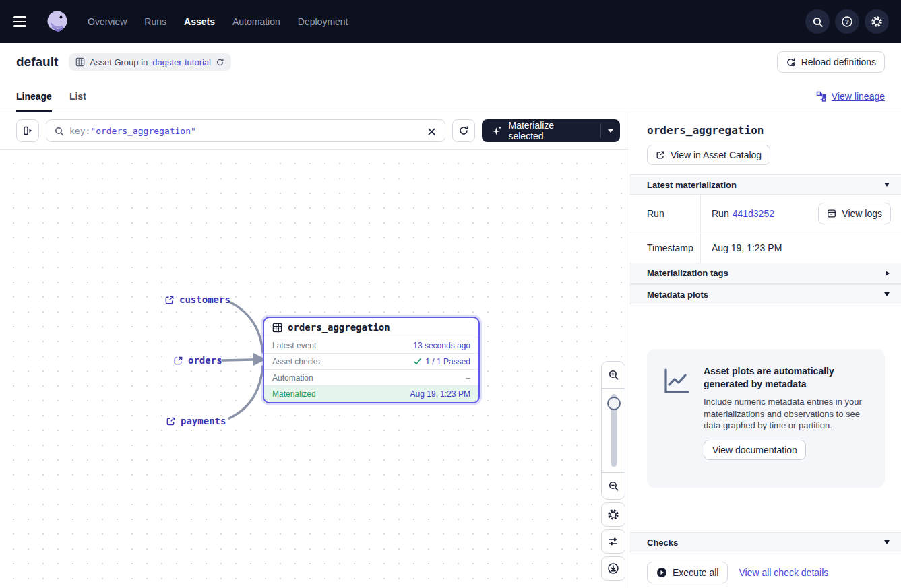 The width and height of the screenshot is (901, 588). I want to click on section-heading: Materialization tags, so click(687, 273).